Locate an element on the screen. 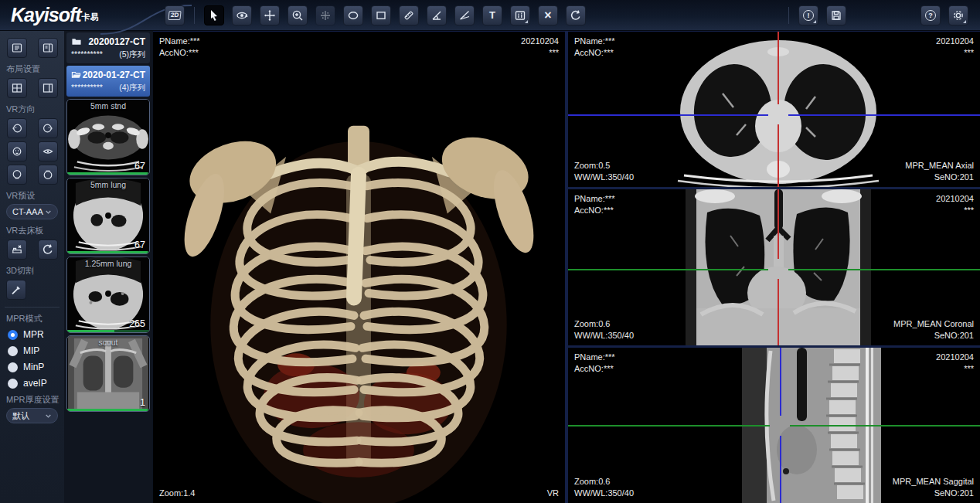  study-item-1: 20200127-CT ********** (5)序列 is located at coordinates (108, 48).